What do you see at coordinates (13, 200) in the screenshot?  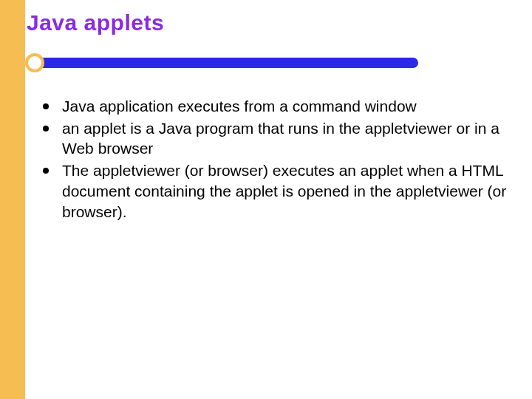 I see `left-accent-bar` at bounding box center [13, 200].